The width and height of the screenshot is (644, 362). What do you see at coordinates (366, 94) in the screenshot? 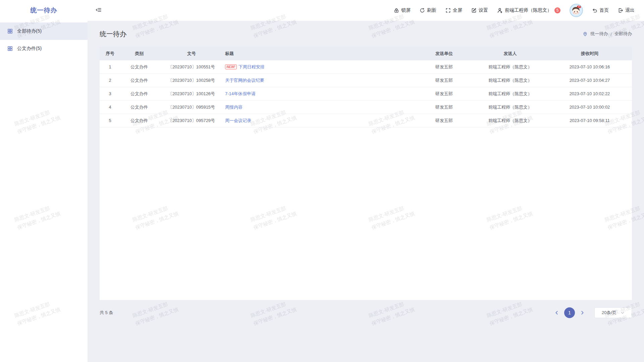
I see `table-row: 3 公文办件 〔20230710〕100126号 7-14年休假申请 研发五部 …` at bounding box center [366, 94].